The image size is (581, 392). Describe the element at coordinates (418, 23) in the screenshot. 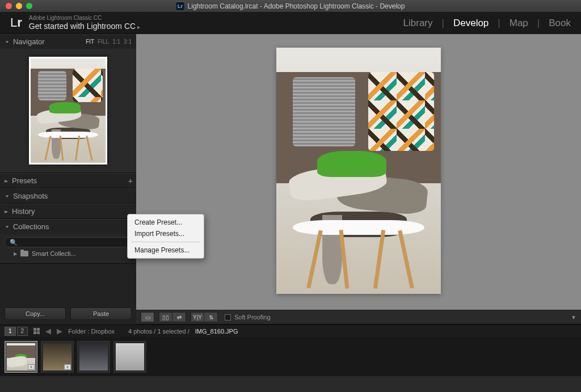

I see `module-library: Library` at that location.